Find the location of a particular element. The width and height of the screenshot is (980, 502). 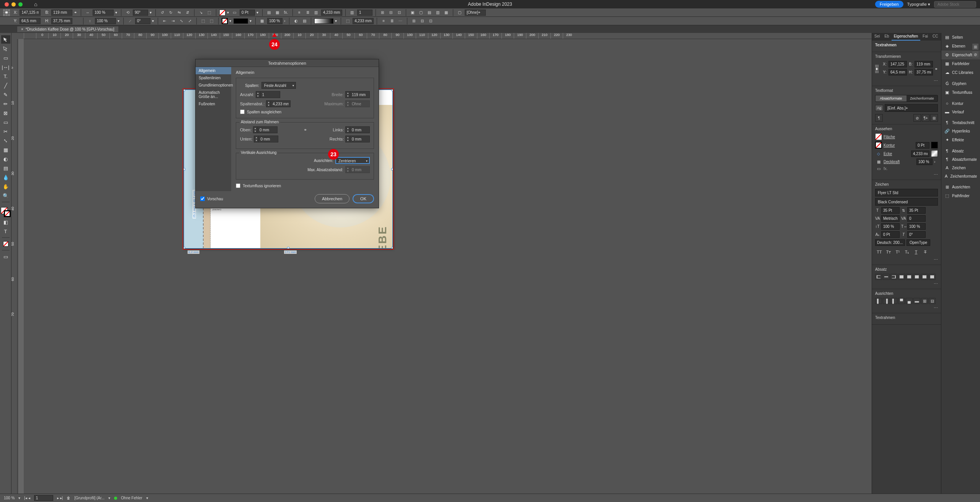

fx-icon: fx. is located at coordinates (286, 13).